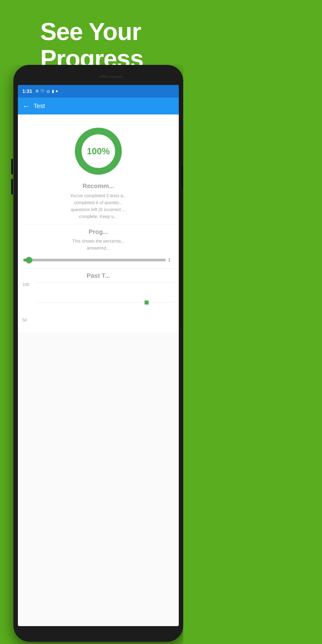 The image size is (322, 644). I want to click on donut-chart: 100%, so click(98, 151).